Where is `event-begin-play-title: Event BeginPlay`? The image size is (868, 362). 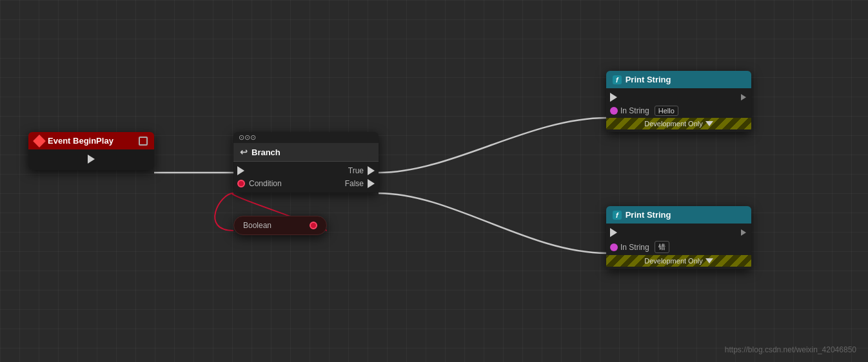
event-begin-play-title: Event BeginPlay is located at coordinates (81, 140).